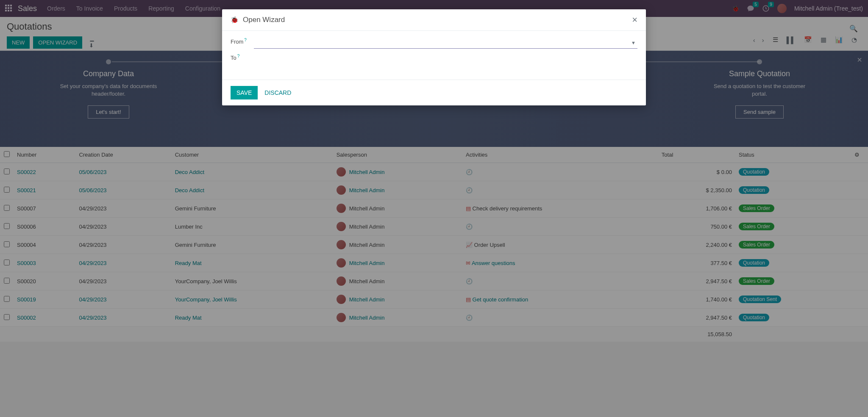 This screenshot has width=868, height=417. I want to click on modal-title: Open Wizard, so click(264, 20).